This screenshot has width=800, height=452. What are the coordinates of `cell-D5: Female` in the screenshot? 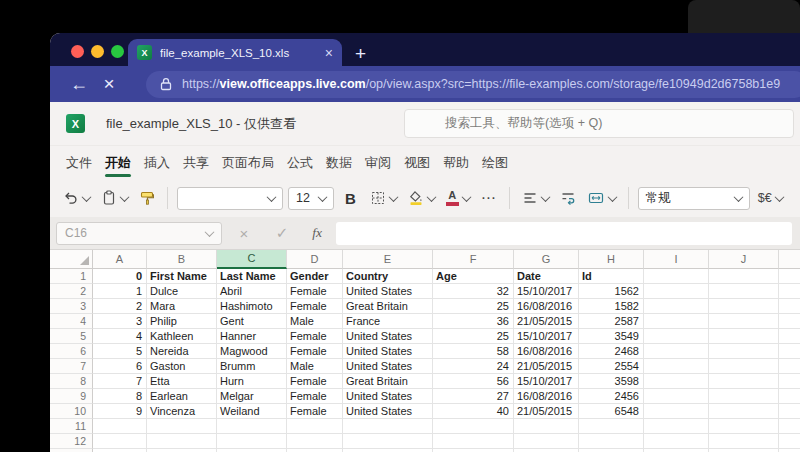 It's located at (315, 336).